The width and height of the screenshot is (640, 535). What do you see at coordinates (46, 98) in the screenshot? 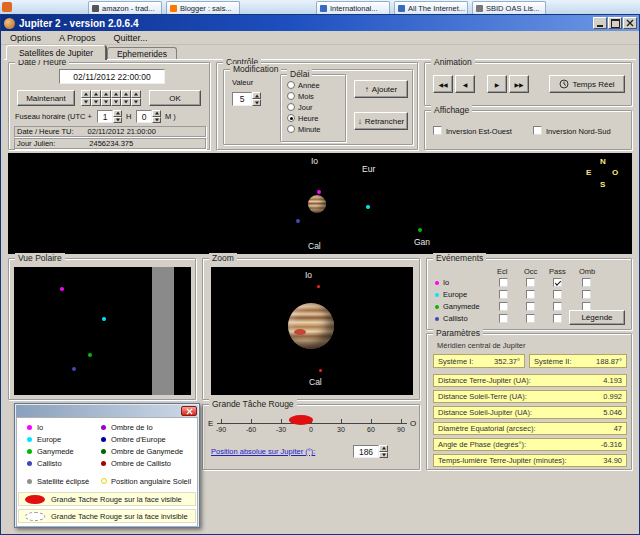
I see `maintenant-button: Maintenant` at bounding box center [46, 98].